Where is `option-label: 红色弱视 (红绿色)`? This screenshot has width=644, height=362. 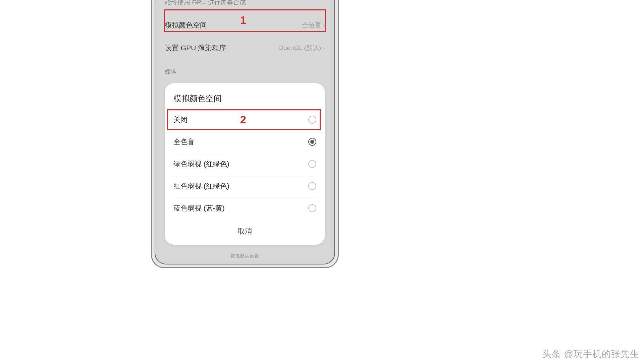
option-label: 红色弱视 (红绿色) is located at coordinates (201, 186).